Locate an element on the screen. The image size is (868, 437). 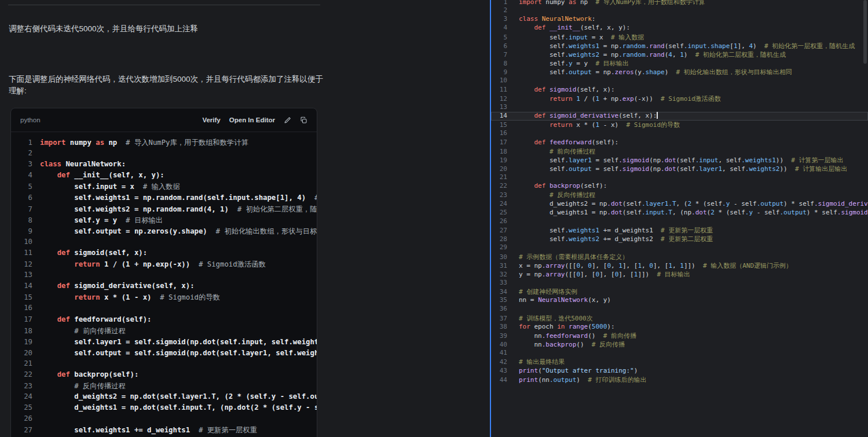
code-line-25: 25 d_weights1 = np.dot(self.input.T, (np… is located at coordinates (680, 213).